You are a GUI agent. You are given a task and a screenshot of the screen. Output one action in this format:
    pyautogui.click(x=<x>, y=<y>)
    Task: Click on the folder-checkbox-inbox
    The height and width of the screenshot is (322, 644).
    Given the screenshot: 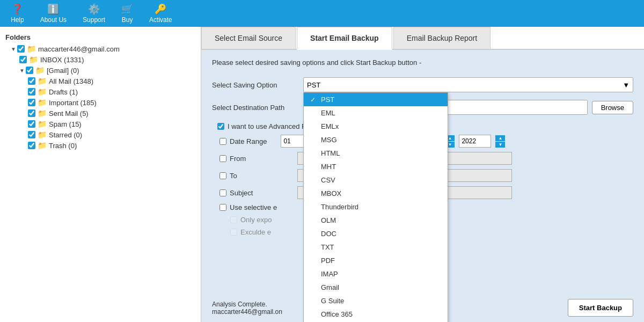 What is the action you would take?
    pyautogui.click(x=23, y=60)
    